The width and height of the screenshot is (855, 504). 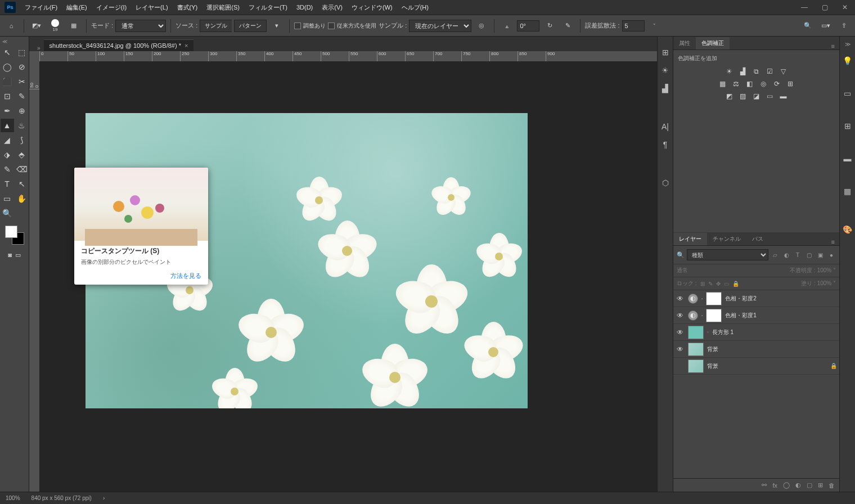 I want to click on tool-3: ⊘, so click(x=22, y=67).